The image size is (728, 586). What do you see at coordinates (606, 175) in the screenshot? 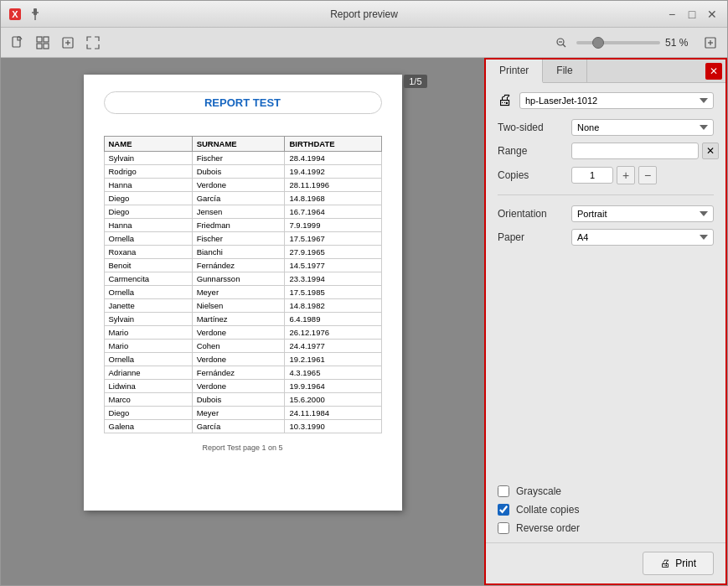
I see `copies-row: Copies + −` at bounding box center [606, 175].